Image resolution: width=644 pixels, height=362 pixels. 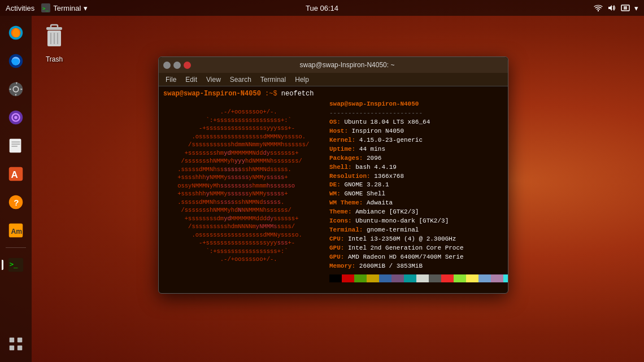 I want to click on info-theme: Theme: Ambiance [GTK2/3], so click(x=419, y=212).